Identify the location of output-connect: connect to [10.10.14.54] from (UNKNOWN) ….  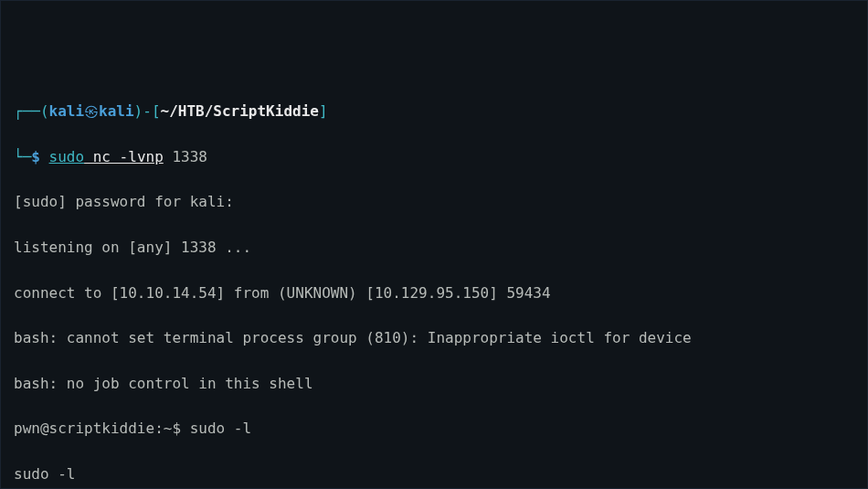
(434, 294).